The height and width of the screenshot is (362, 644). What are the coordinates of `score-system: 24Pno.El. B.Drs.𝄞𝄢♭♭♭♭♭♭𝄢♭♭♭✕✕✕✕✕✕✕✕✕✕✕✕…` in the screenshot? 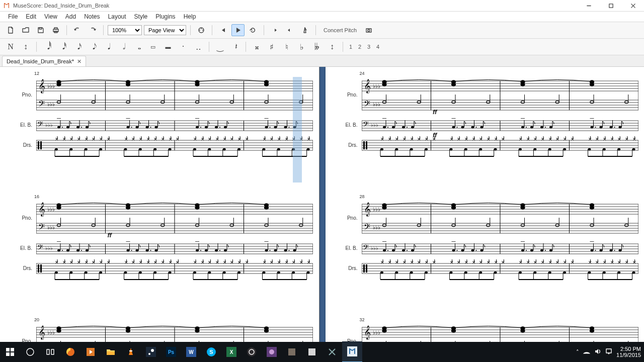 It's located at (499, 96).